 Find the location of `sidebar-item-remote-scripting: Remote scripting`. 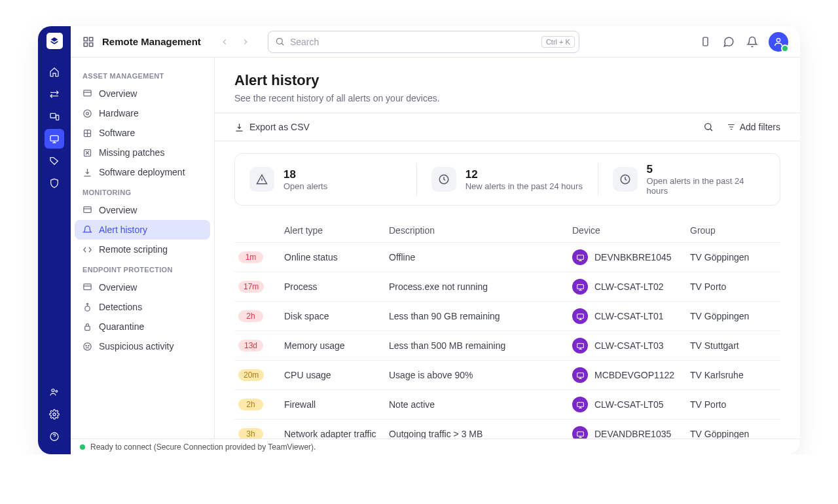

sidebar-item-remote-scripting: Remote scripting is located at coordinates (143, 249).